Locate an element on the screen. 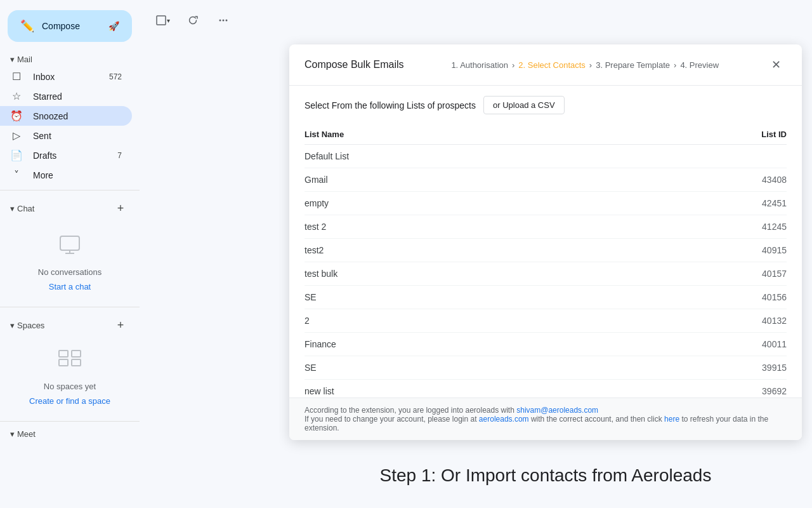 The height and width of the screenshot is (508, 812). sidebar-item-inbox: ☐ Inbox 572 is located at coordinates (66, 76).